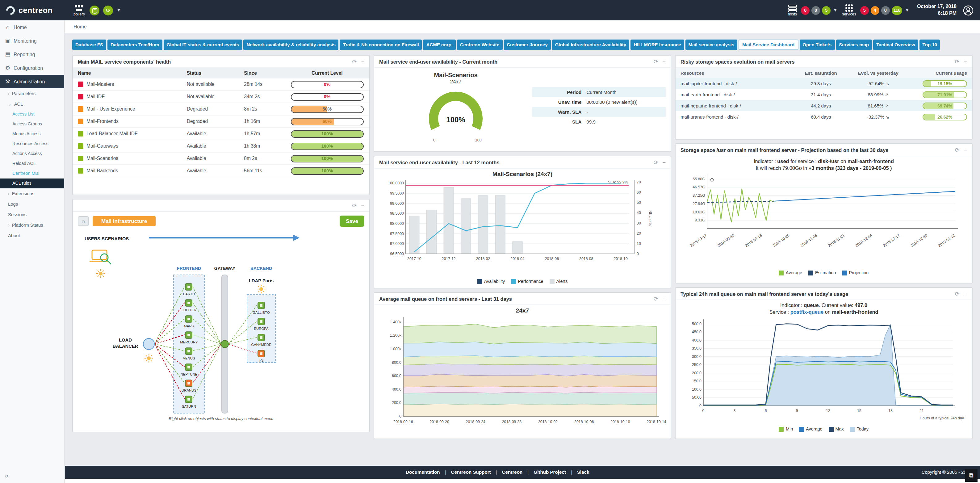  What do you see at coordinates (221, 171) in the screenshot?
I see `health-table-row: Mail-BackendsAvailable56m 11s100%` at bounding box center [221, 171].